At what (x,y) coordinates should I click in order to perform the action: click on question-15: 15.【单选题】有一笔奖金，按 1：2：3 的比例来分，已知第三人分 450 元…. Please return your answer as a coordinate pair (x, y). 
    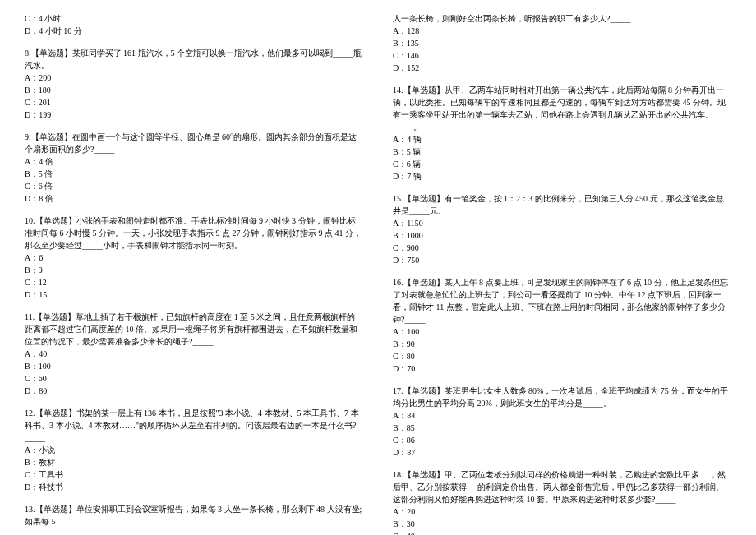
    Looking at the image, I should click on (562, 229).